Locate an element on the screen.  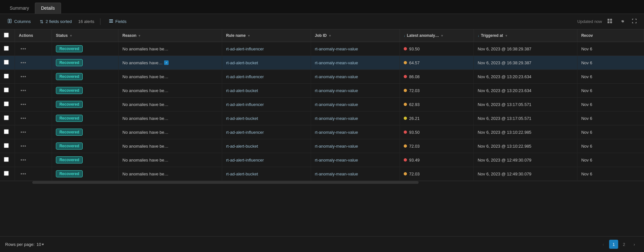
col-header-anomaly: ↓ Latest anomaly… ▾ is located at coordinates (437, 36).